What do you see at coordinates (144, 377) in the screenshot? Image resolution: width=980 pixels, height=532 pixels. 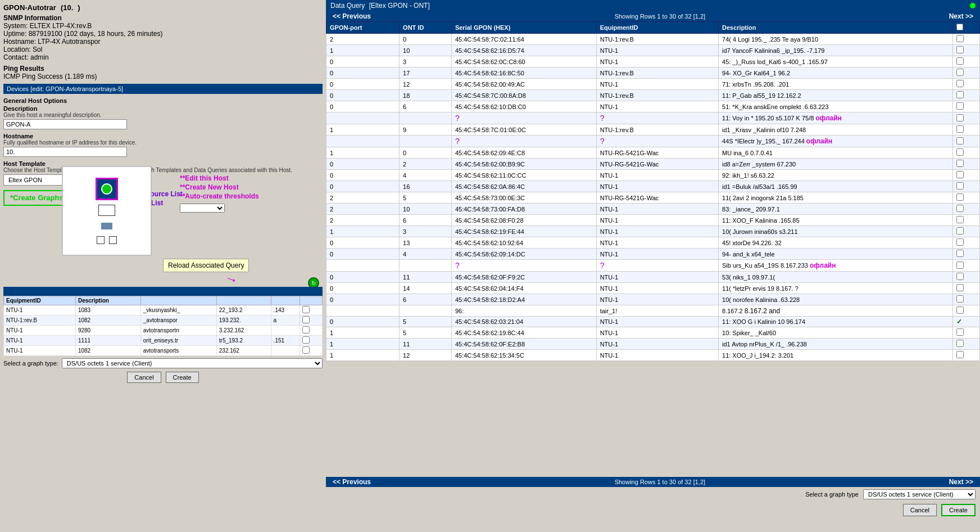 I see `cancel-button: Cancel` at bounding box center [144, 377].